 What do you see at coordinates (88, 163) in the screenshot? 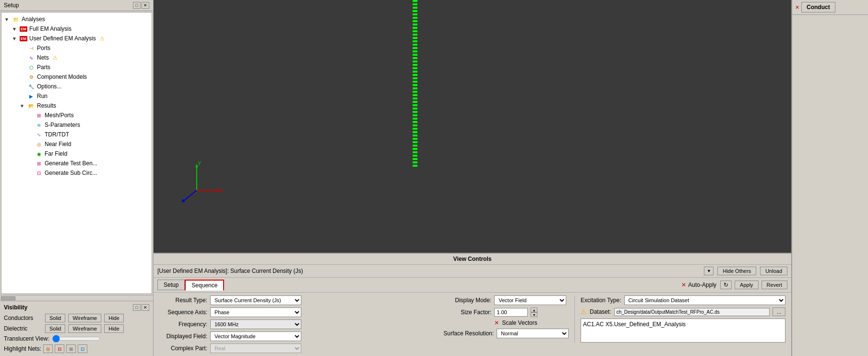
I see `tree-item-gen-test-ben: ⊞ Generate Test Ben...` at bounding box center [88, 163].